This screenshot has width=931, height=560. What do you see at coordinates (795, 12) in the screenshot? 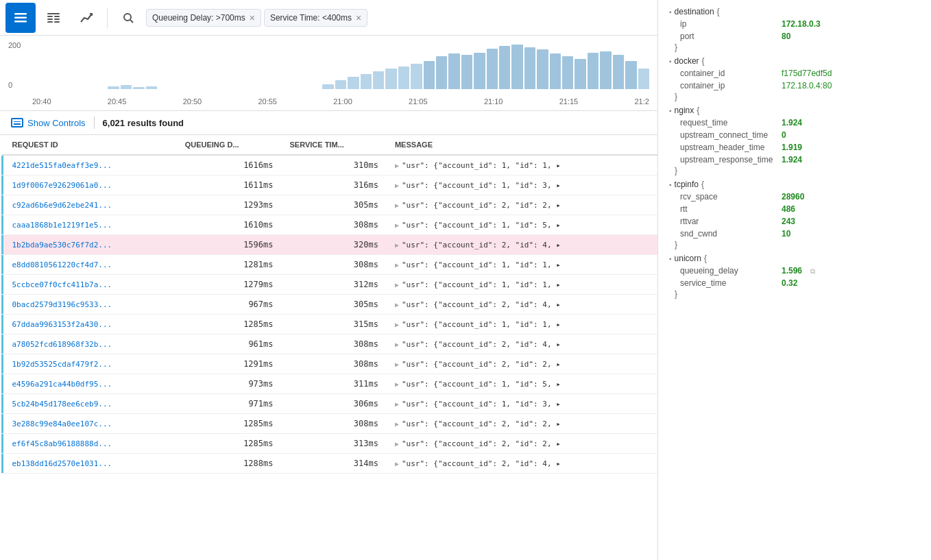
I see `json-section-header-destination: ▪destination {` at bounding box center [795, 12].